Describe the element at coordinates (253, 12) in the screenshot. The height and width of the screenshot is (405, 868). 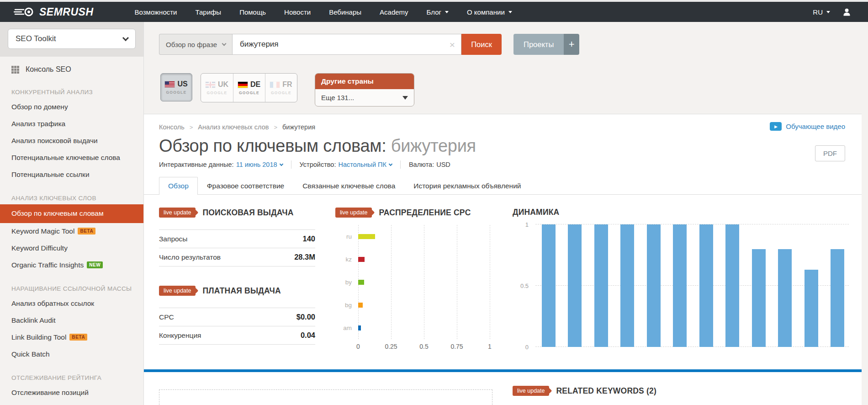
I see `nav-item-помощь: Помощь` at that location.